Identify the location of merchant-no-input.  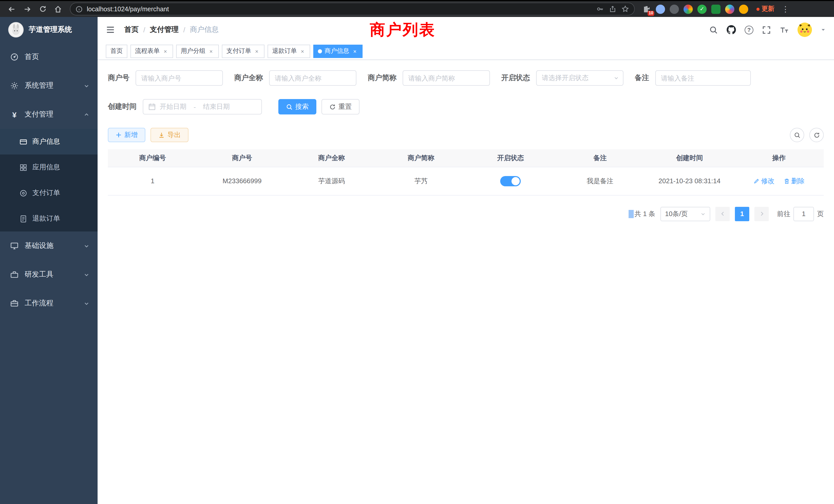
(179, 78).